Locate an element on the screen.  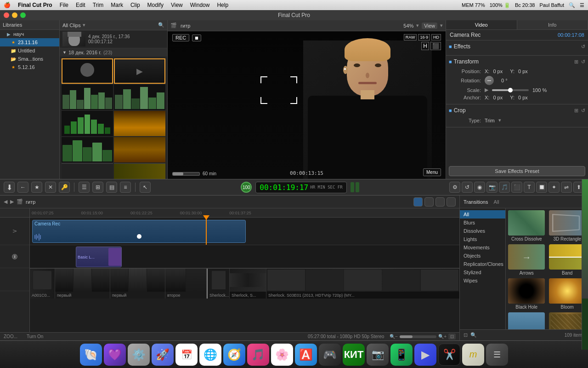
library-item-untitled: 📁 Untitled is located at coordinates (29, 51).